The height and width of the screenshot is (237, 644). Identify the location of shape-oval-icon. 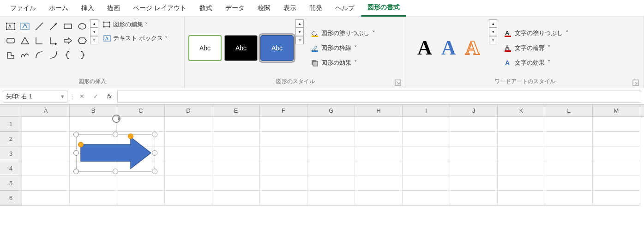
(82, 26).